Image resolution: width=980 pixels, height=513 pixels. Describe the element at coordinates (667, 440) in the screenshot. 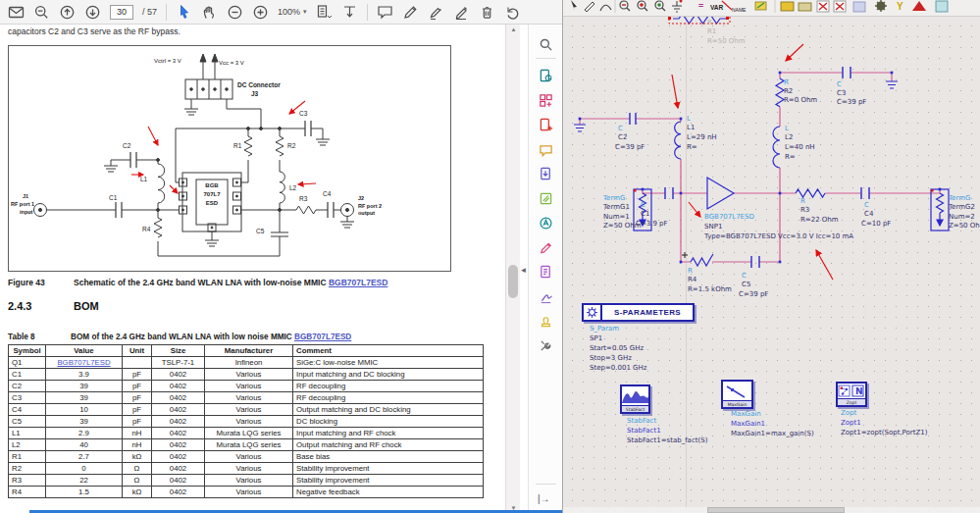

I see `stabfact-expression: StabFact1=stab_fact(S)` at that location.